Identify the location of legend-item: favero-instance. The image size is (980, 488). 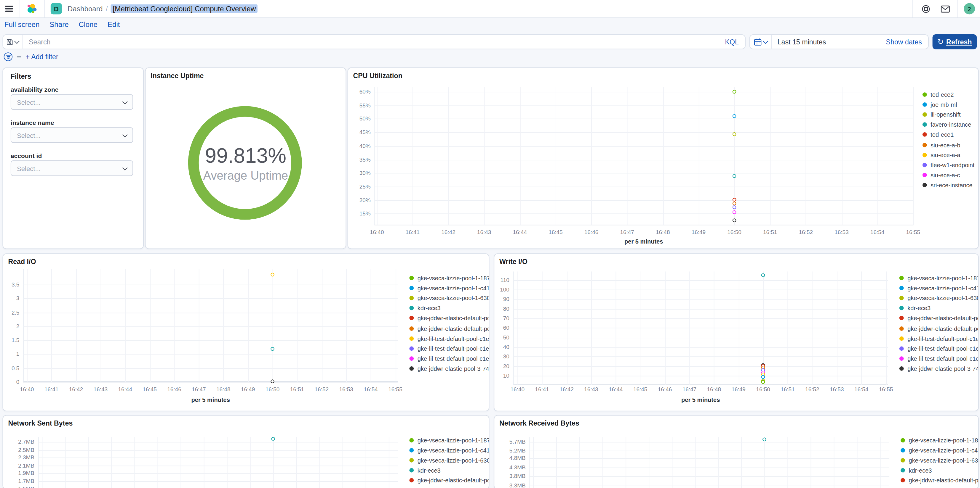
(947, 125).